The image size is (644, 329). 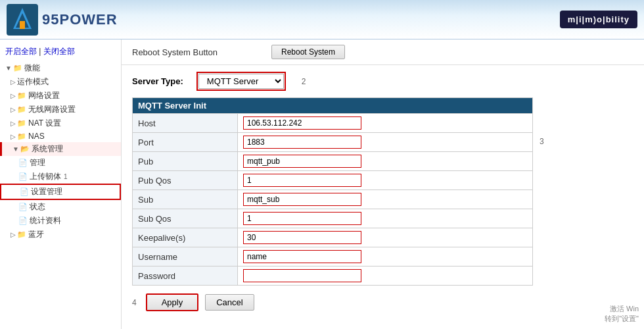 I want to click on expand-icon3: ▷, so click(x=13, y=96).